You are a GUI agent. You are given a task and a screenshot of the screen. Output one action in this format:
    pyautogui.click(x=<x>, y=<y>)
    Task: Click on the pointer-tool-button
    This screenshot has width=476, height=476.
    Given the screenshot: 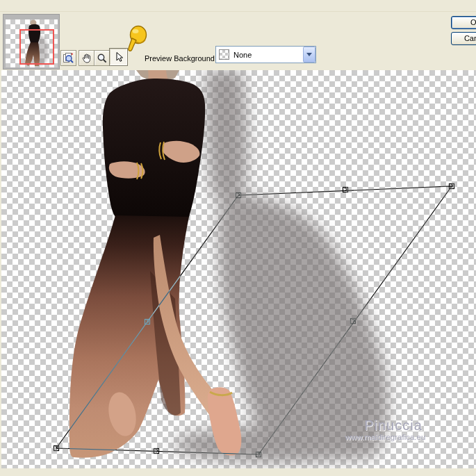 What is the action you would take?
    pyautogui.click(x=118, y=57)
    